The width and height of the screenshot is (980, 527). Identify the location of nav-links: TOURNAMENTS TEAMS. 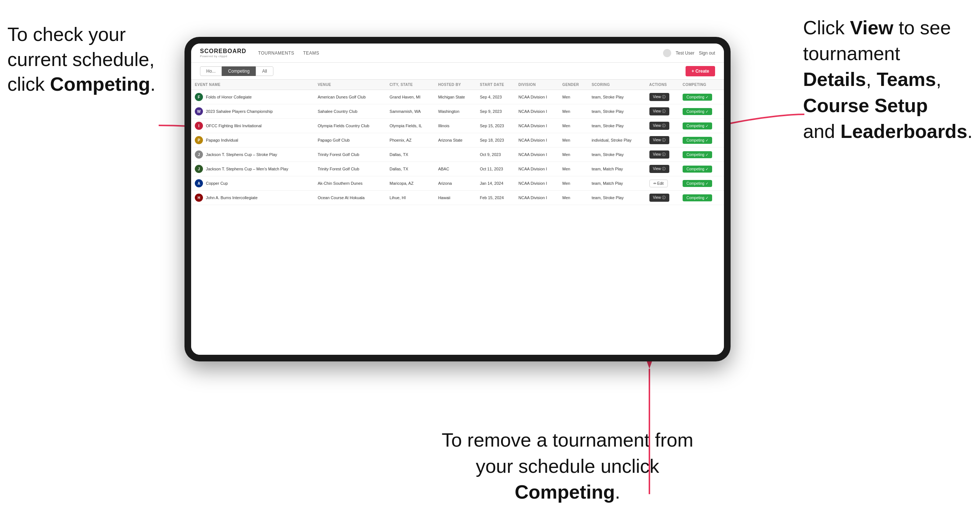
(461, 53).